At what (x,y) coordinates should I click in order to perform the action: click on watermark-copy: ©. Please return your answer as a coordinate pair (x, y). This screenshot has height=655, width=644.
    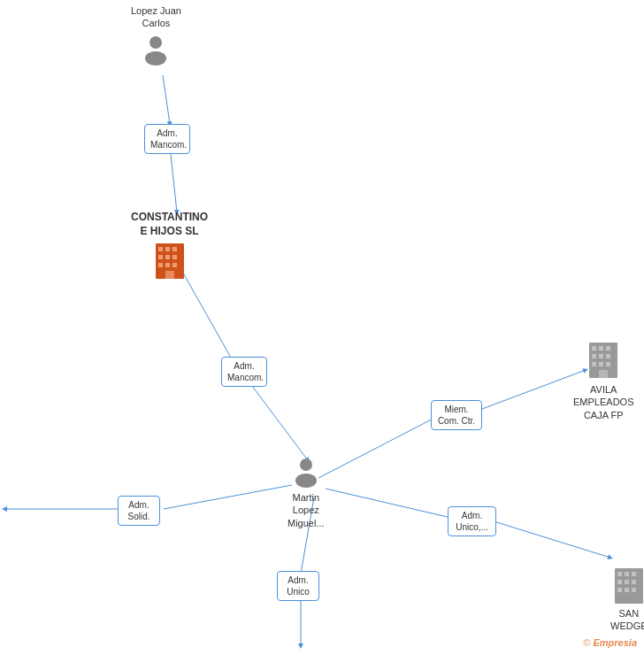
    Looking at the image, I should click on (586, 643).